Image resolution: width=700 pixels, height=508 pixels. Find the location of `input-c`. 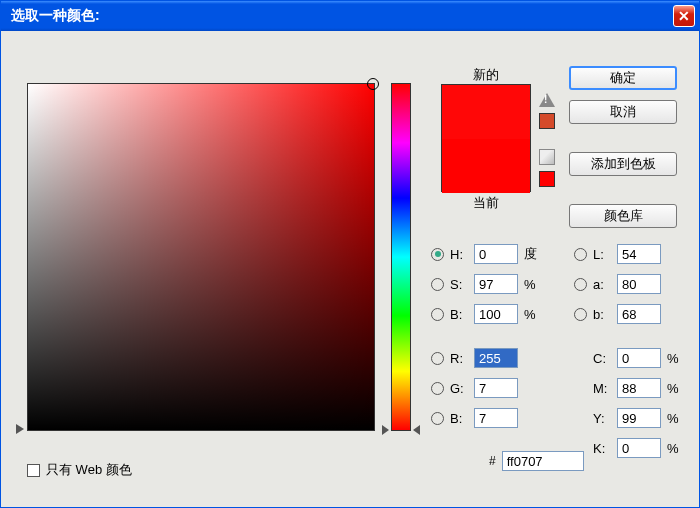

input-c is located at coordinates (639, 358).